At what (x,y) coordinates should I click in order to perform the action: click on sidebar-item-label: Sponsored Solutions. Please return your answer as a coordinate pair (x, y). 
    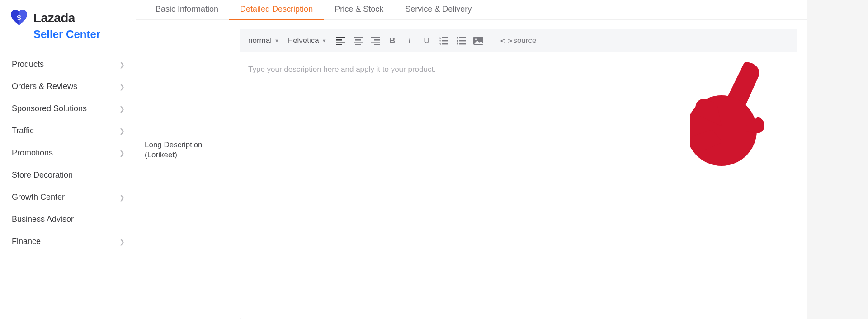
    Looking at the image, I should click on (49, 108).